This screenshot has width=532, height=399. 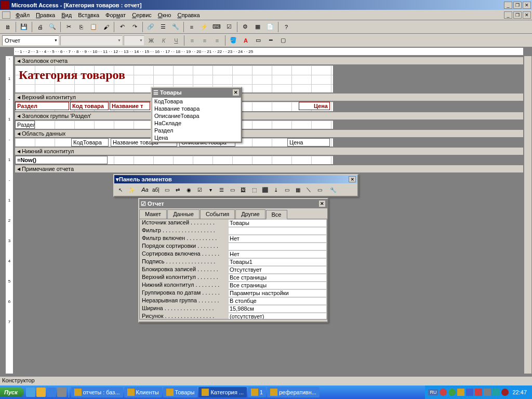 I want to click on section-group-header-bar: Заголовок группы 'Раздел', so click(x=269, y=116).